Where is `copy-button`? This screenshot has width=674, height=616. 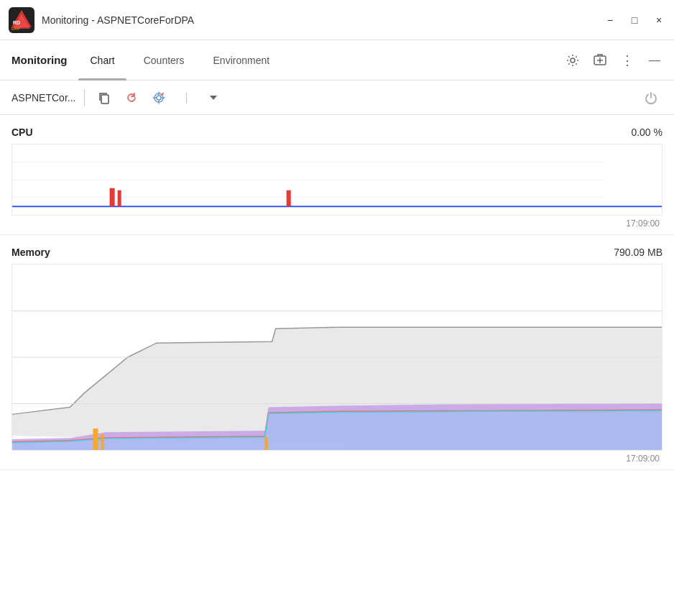
copy-button is located at coordinates (104, 98).